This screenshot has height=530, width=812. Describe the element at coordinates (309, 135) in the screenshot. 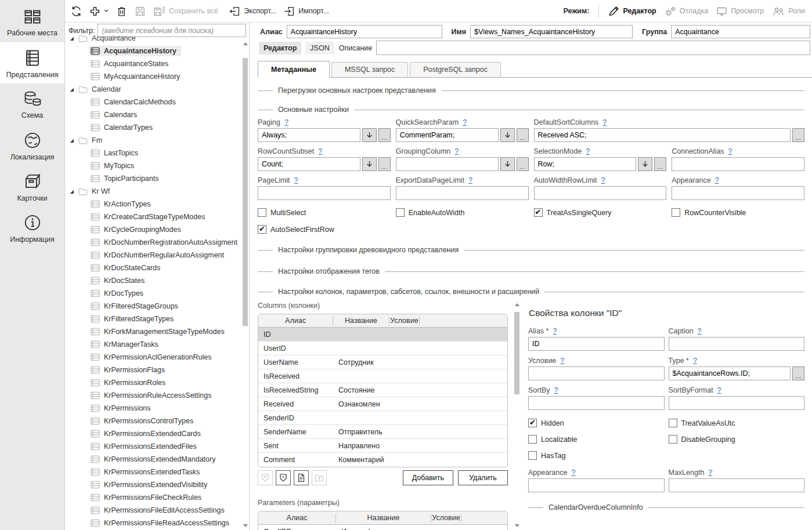

I see `paging-input` at that location.